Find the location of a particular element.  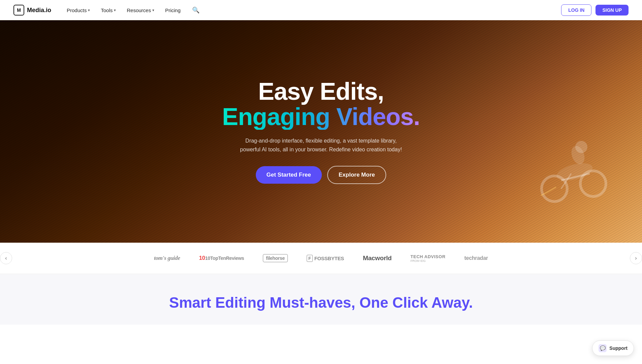

explore-more-button: Explore More is located at coordinates (357, 175).